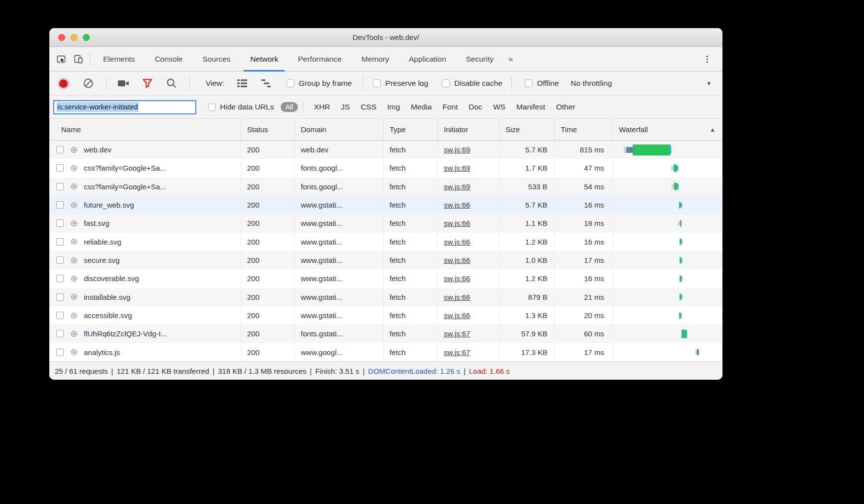  What do you see at coordinates (668, 129) in the screenshot?
I see `column-header-waterfall: Waterfall ▲` at bounding box center [668, 129].